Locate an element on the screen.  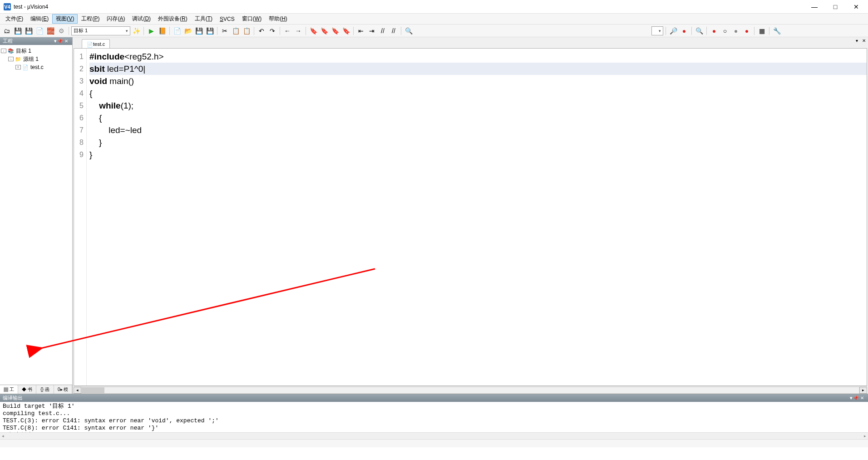
menu-h: 帮助(H) is located at coordinates (278, 19).